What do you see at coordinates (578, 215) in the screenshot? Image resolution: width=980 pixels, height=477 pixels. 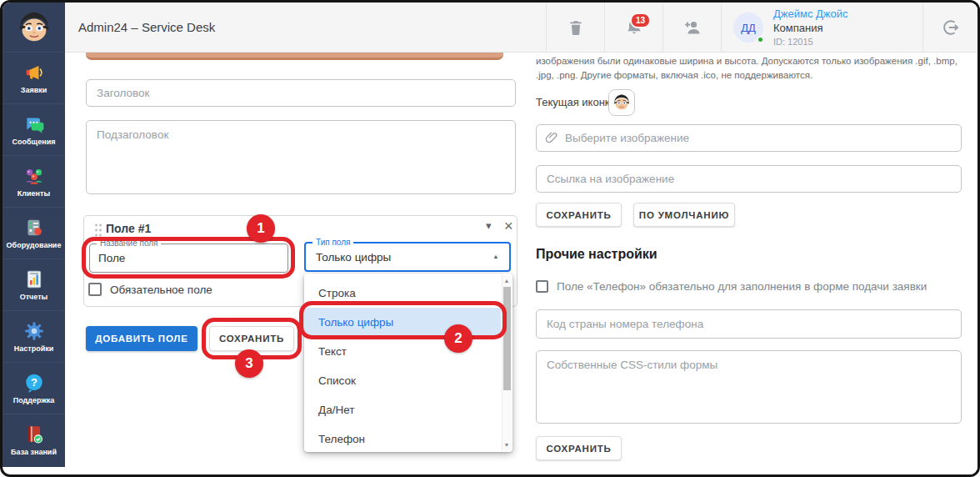 I see `save-image-button: СОХРАНИТЬ` at bounding box center [578, 215].